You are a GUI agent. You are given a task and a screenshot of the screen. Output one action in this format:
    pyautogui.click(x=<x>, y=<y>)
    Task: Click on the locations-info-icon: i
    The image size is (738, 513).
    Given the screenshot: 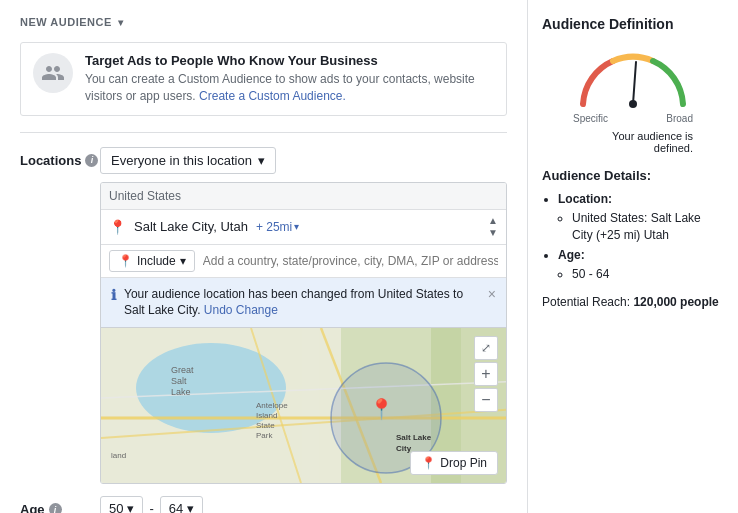 What is the action you would take?
    pyautogui.click(x=92, y=160)
    